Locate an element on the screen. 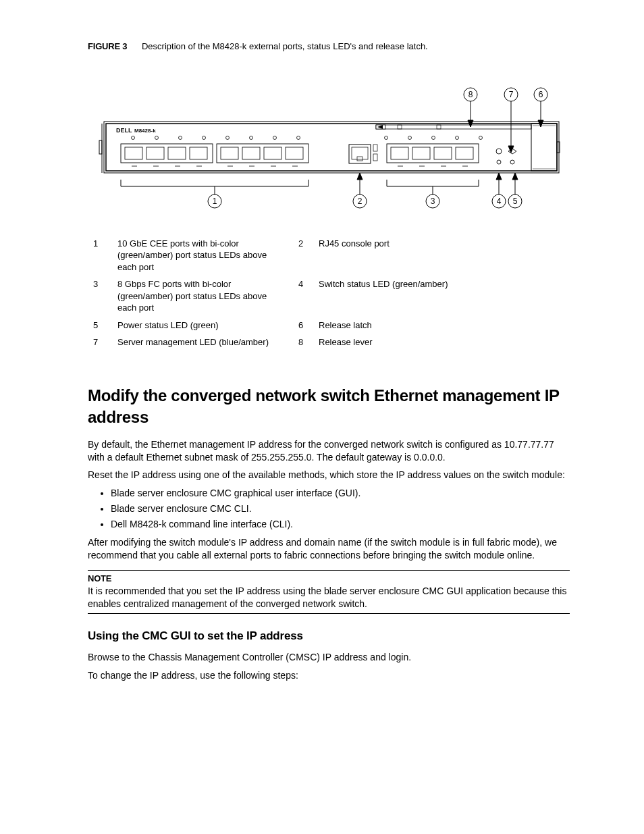 The image size is (644, 834). note-text: It is recommended that you set the IP ad… is located at coordinates (329, 598).